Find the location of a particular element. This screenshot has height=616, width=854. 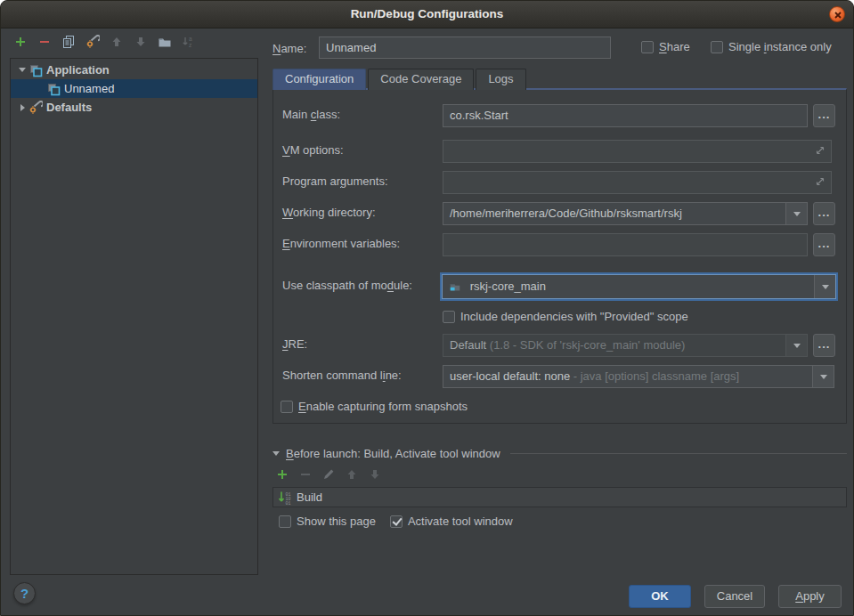

jre-browse-button: ... is located at coordinates (825, 345).